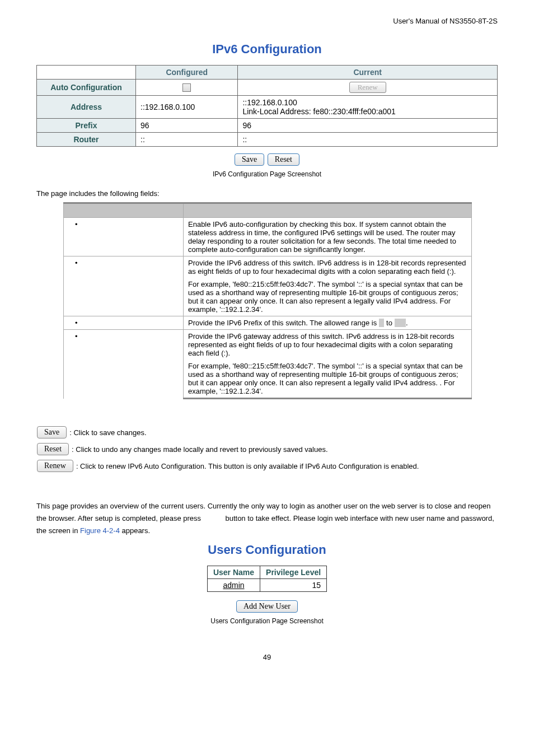 This screenshot has height=756, width=534. What do you see at coordinates (328, 323) in the screenshot?
I see `field-prefix-desc: Provide the IPv6 Prefix of this switch. …` at bounding box center [328, 323].